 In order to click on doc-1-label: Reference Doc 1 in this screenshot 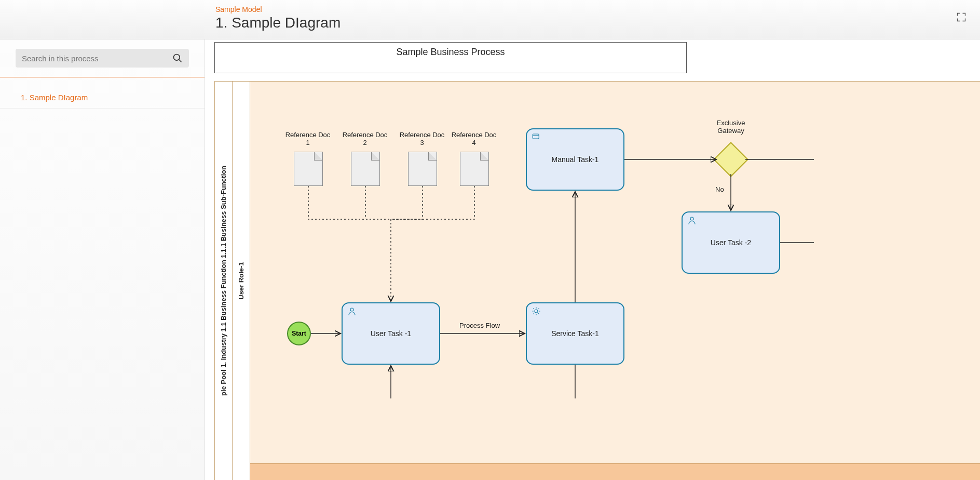, I will do `click(308, 139)`.